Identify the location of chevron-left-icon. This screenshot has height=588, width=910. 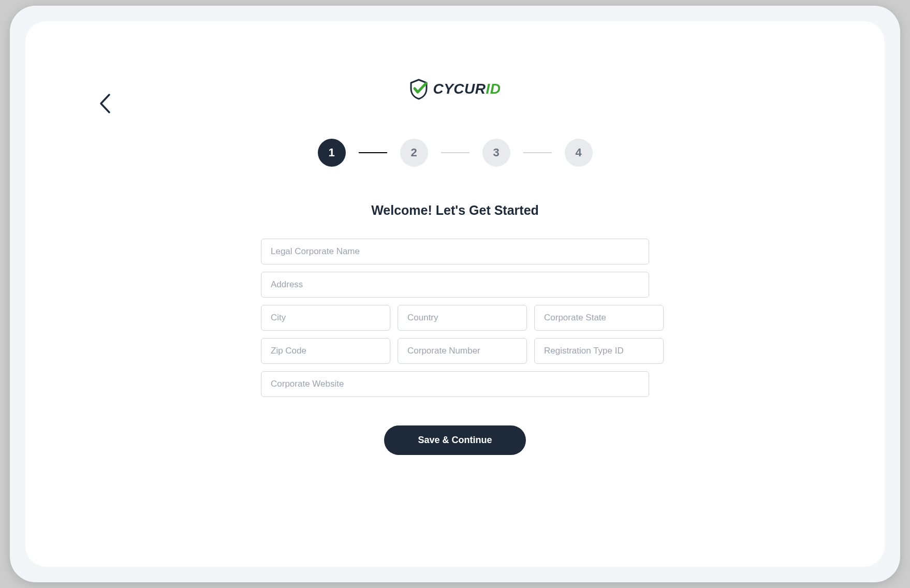
(105, 104).